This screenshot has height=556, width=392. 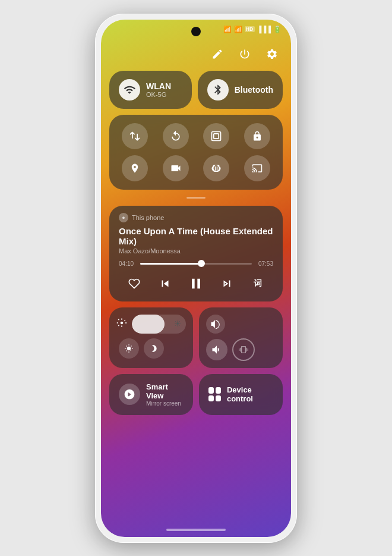 I want to click on timer-btn, so click(x=216, y=168).